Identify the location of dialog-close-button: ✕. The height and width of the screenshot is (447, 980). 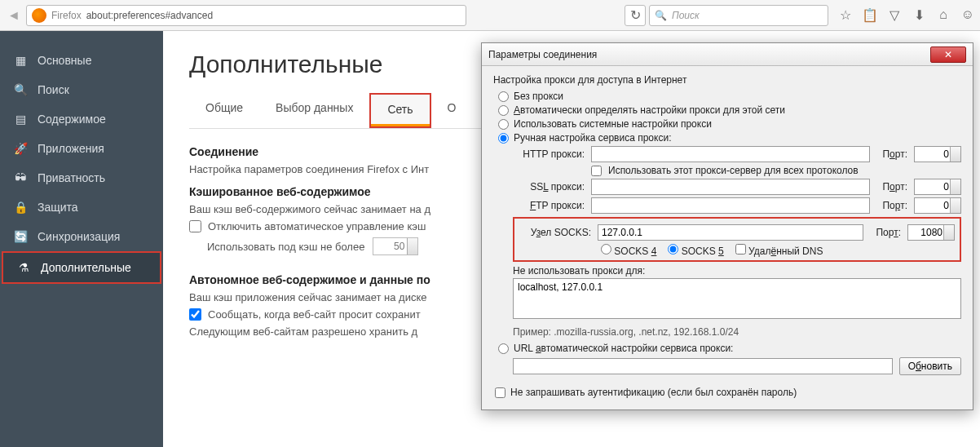
(948, 55).